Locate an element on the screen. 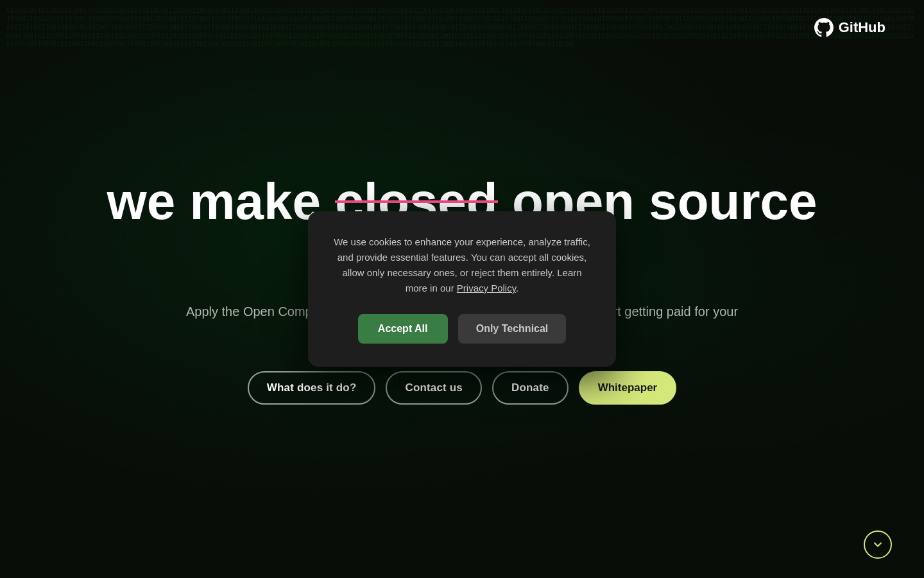 This screenshot has width=924, height=578. cookie-period: . is located at coordinates (517, 288).